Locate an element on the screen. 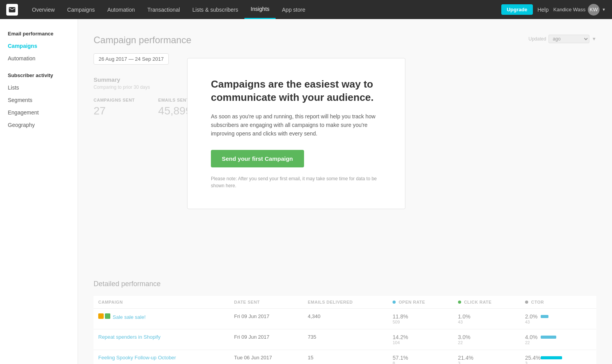 Image resolution: width=612 pixels, height=364 pixels. modal-note: Please note: After you send your first e… is located at coordinates (296, 182).